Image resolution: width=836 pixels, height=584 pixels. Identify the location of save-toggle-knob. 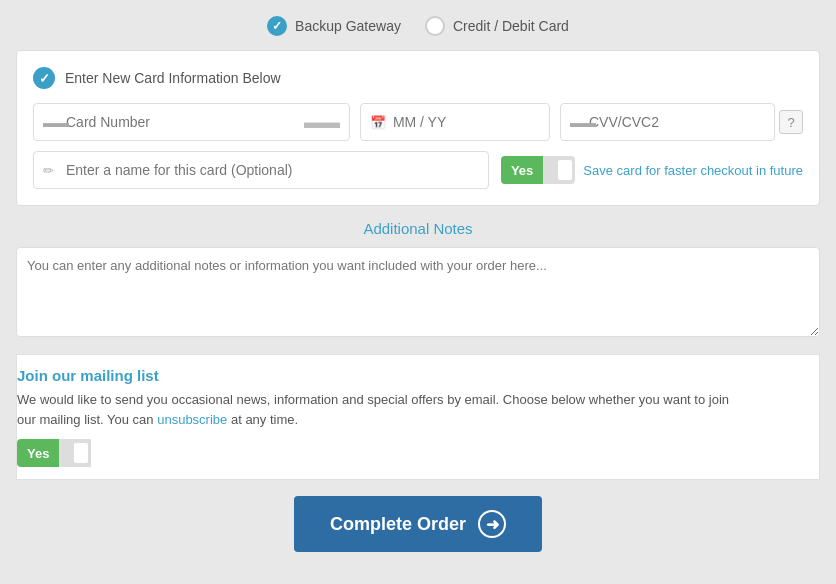
(565, 170).